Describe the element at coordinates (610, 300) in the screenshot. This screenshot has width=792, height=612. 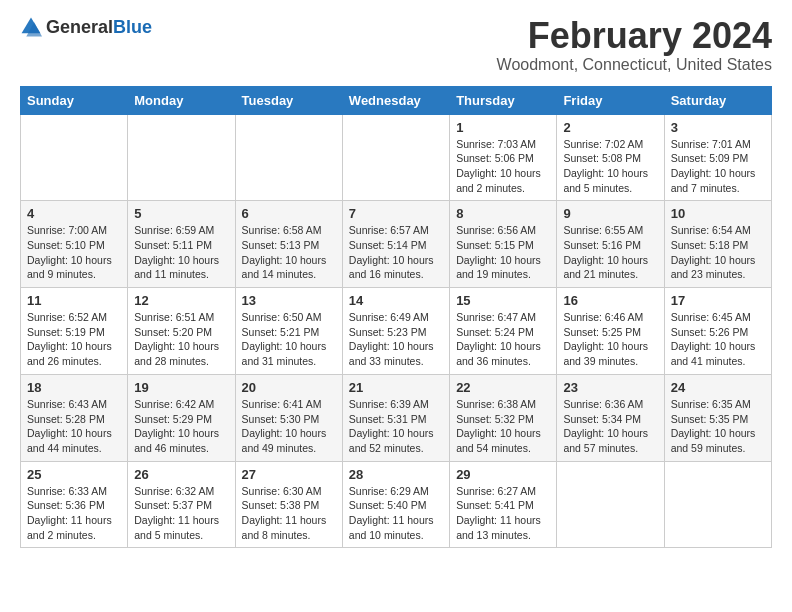
I see `day-number: 16` at that location.